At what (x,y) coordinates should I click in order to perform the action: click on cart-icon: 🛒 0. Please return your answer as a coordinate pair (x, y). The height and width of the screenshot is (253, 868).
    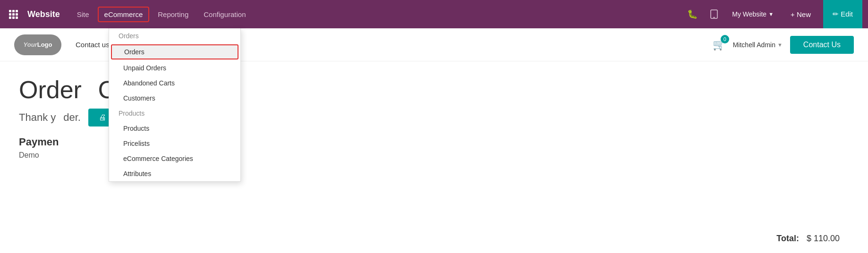
    Looking at the image, I should click on (719, 45).